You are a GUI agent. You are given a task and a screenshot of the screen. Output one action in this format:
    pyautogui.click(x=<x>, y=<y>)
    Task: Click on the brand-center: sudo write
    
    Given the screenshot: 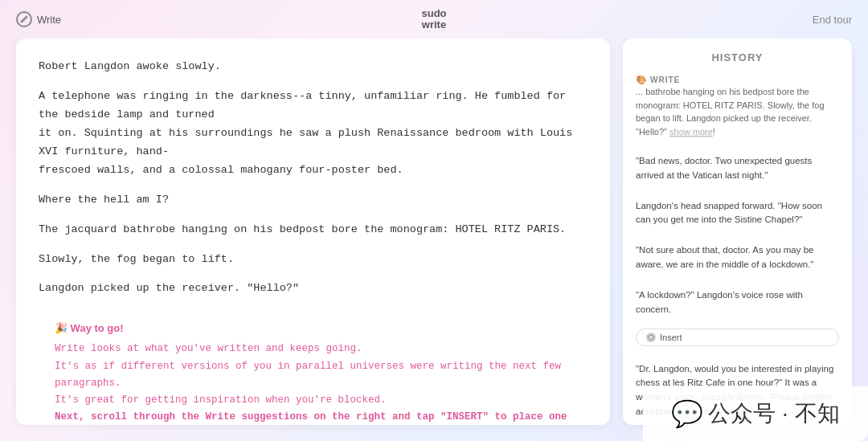 What is the action you would take?
    pyautogui.click(x=434, y=19)
    